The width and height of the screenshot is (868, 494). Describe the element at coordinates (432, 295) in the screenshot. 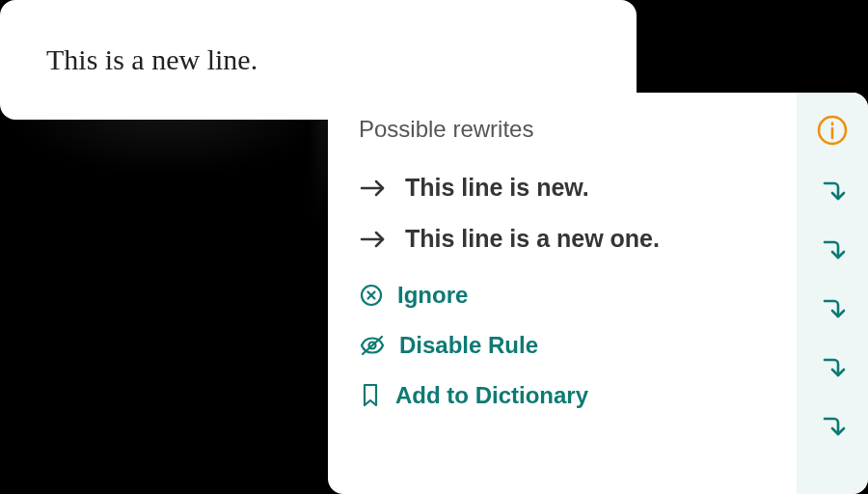

I see `ignore-label: Ignore` at that location.